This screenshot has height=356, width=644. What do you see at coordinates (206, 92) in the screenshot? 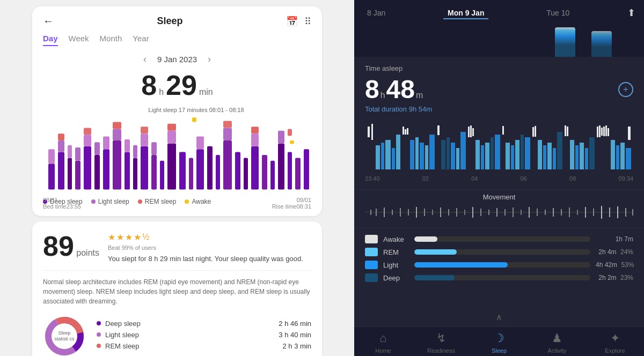
I see `minutes-unit: min` at bounding box center [206, 92].